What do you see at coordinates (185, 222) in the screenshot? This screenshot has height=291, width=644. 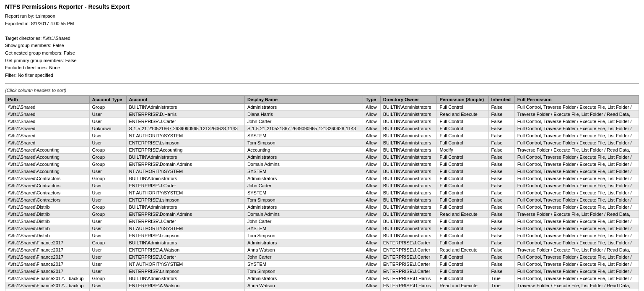 I see `cell-account: ENTERPRISE\J.Carter` at bounding box center [185, 222].